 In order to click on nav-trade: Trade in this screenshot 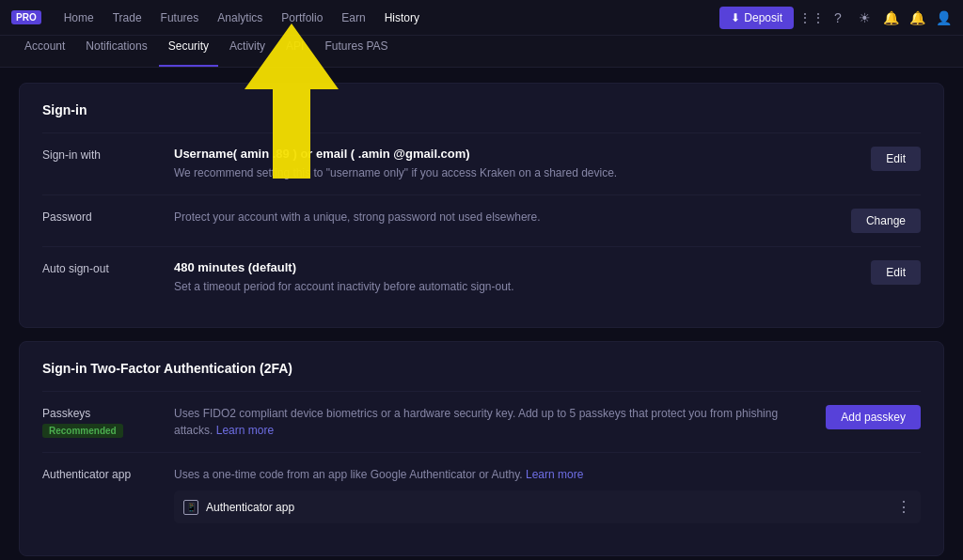, I will do `click(128, 18)`.